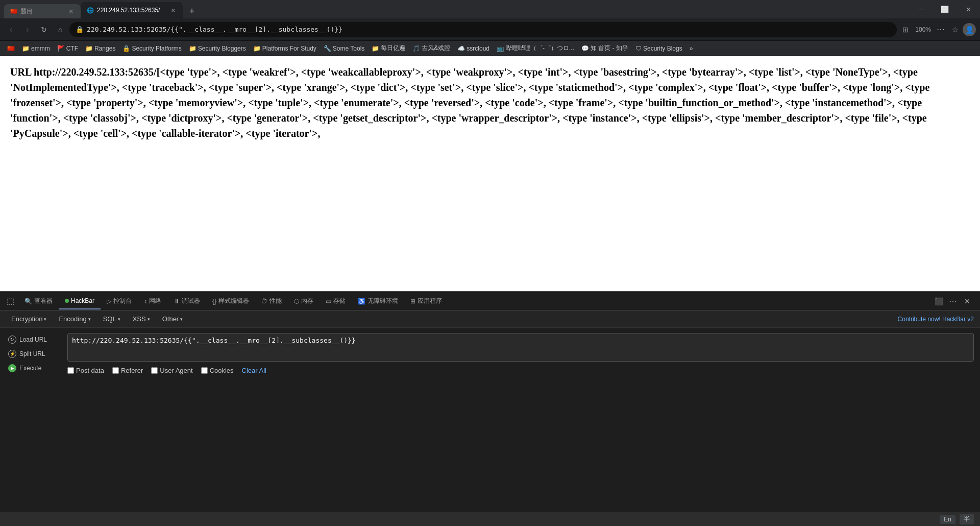  What do you see at coordinates (11, 30) in the screenshot?
I see `back-button: ‹` at bounding box center [11, 30].